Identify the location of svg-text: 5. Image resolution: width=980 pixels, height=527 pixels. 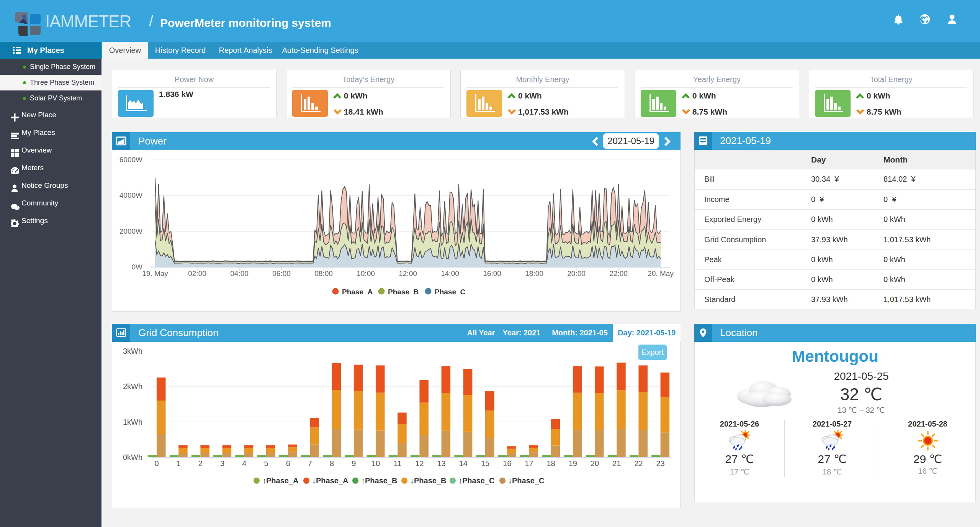
(266, 463).